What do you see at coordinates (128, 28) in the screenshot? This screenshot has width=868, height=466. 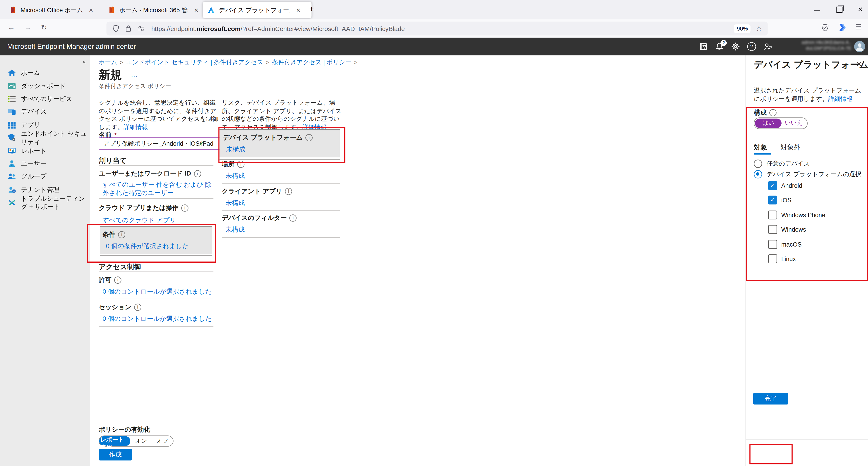 I see `lock-icon` at bounding box center [128, 28].